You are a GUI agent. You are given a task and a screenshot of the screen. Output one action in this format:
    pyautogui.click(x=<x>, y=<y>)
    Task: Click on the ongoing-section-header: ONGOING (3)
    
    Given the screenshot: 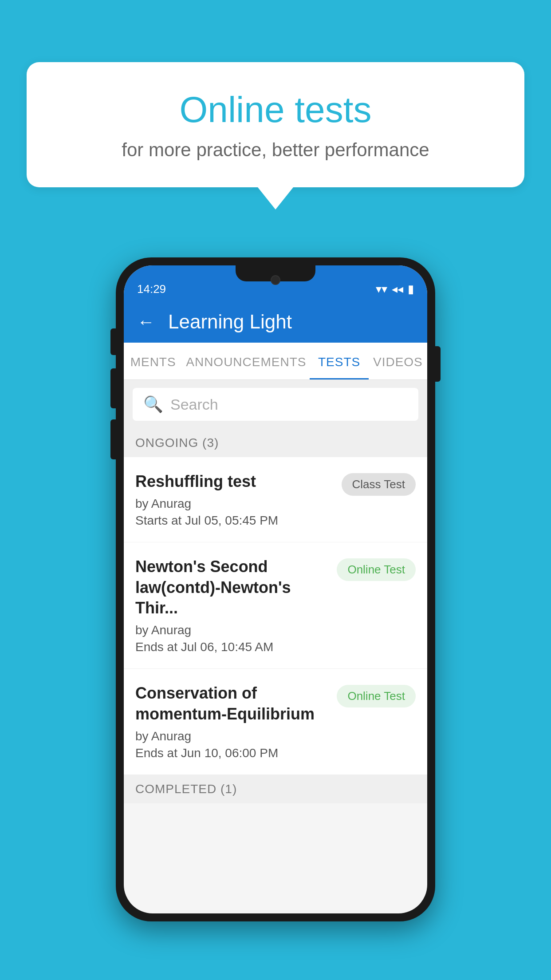 What is the action you would take?
    pyautogui.click(x=276, y=443)
    